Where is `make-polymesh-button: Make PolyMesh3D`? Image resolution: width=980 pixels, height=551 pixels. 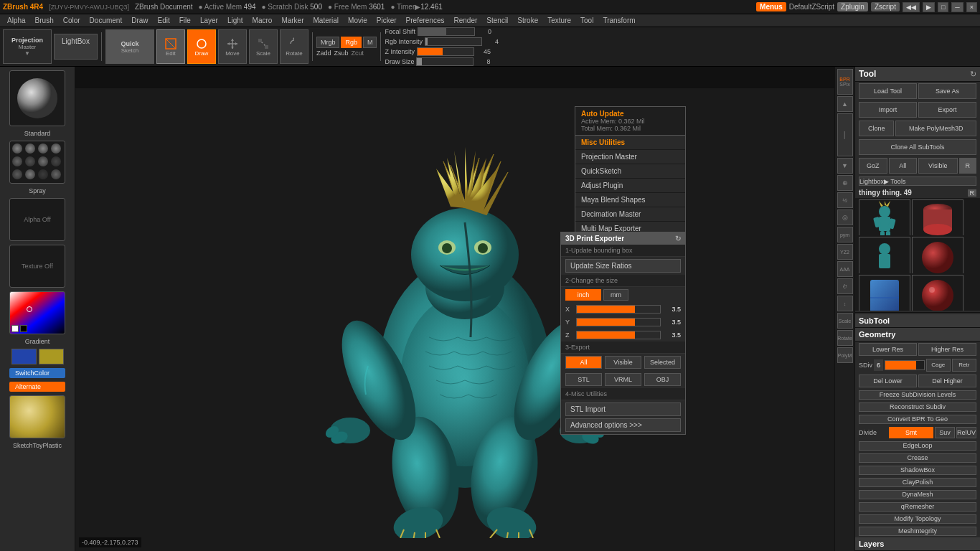
make-polymesh-button: Make PolyMesh3D is located at coordinates (936, 128).